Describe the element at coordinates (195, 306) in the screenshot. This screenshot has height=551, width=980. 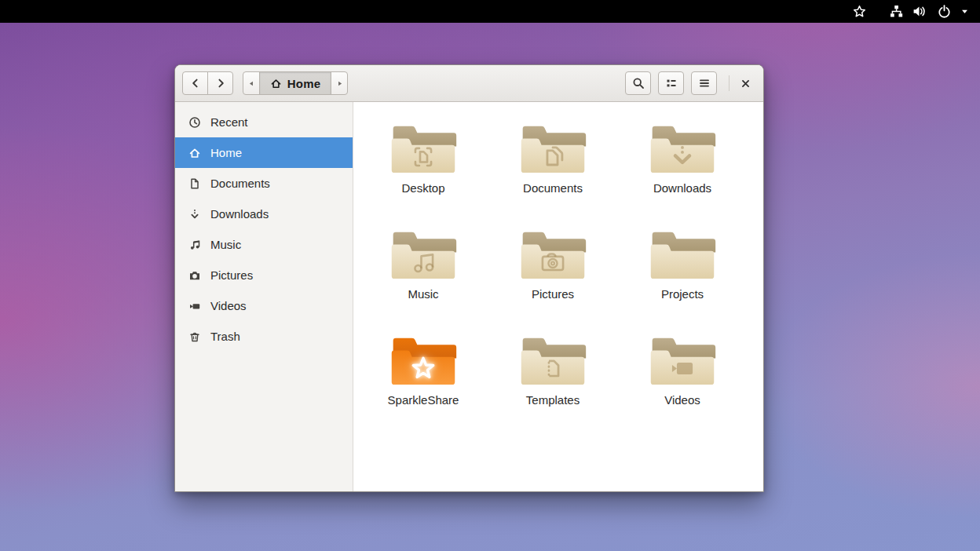
I see `videos-icon` at that location.